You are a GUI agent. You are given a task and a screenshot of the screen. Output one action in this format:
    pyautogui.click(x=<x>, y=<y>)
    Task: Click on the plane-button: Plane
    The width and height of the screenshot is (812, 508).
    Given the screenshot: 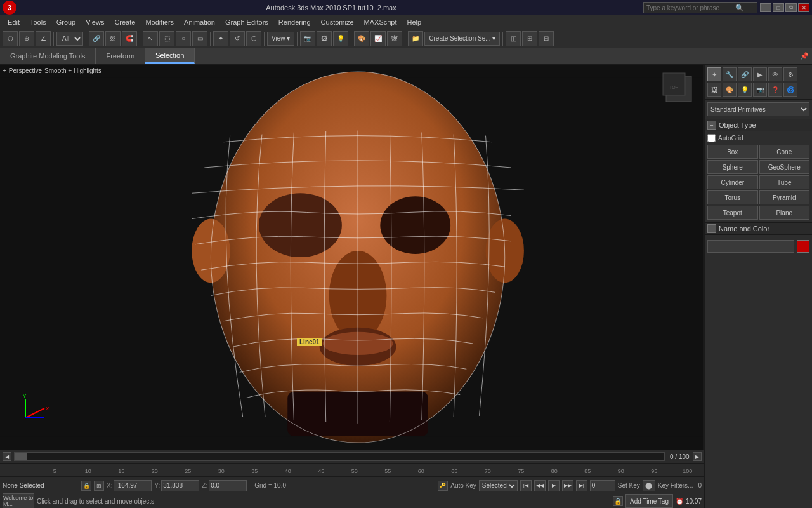 What is the action you would take?
    pyautogui.click(x=785, y=213)
    